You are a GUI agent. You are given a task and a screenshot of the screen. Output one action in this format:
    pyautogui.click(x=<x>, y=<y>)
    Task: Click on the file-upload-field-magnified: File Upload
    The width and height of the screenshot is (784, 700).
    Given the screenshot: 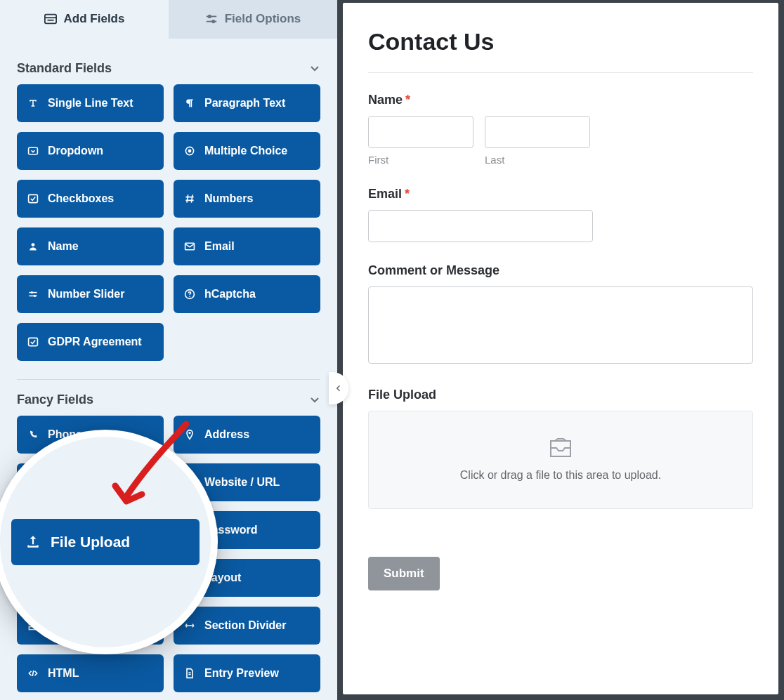 What is the action you would take?
    pyautogui.click(x=105, y=542)
    